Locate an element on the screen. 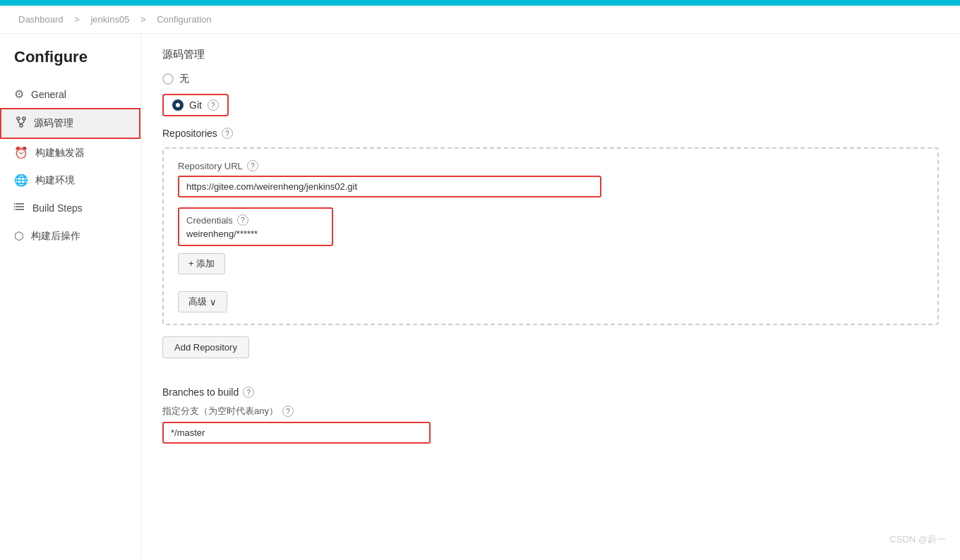 Image resolution: width=960 pixels, height=560 pixels. sidebar-item-post-build: ⬡ 构建后操作 is located at coordinates (71, 236).